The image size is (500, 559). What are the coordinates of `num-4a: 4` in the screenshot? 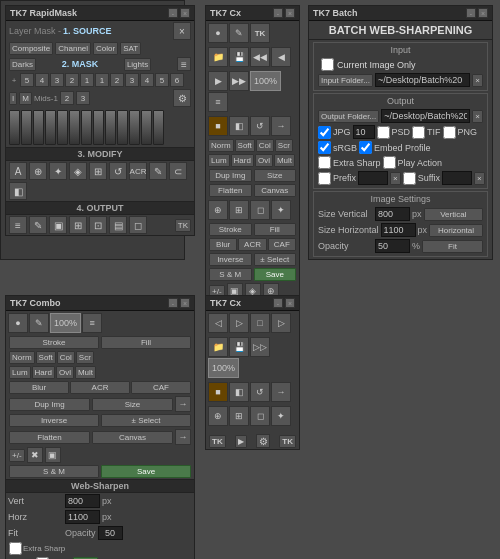 It's located at (42, 80).